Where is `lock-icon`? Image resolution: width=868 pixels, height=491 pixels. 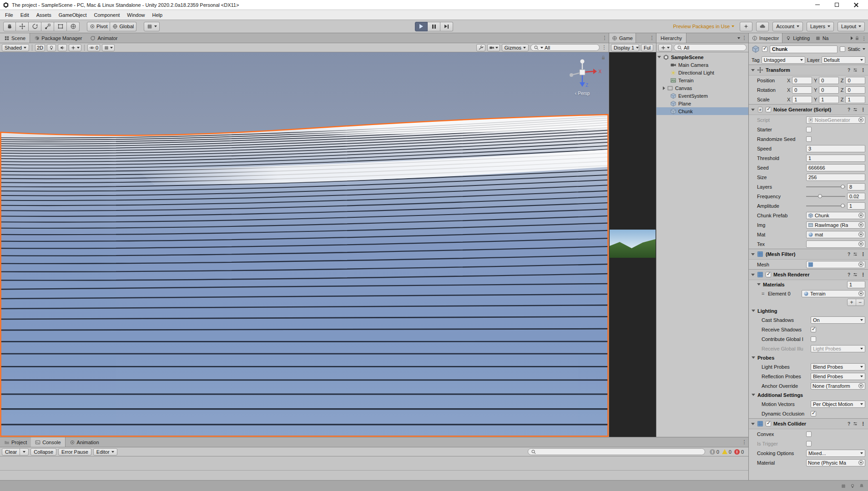 lock-icon is located at coordinates (857, 38).